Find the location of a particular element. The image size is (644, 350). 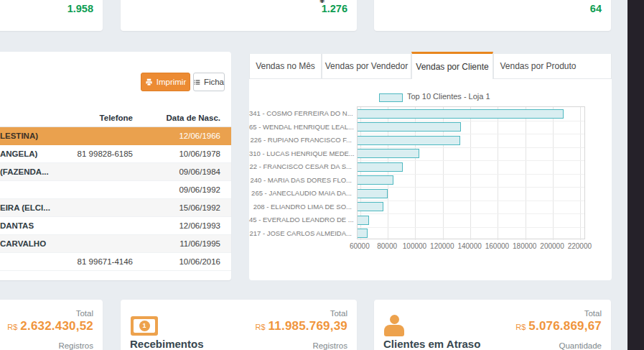

table-row: LESTINA)12/06/1966 is located at coordinates (116, 137).